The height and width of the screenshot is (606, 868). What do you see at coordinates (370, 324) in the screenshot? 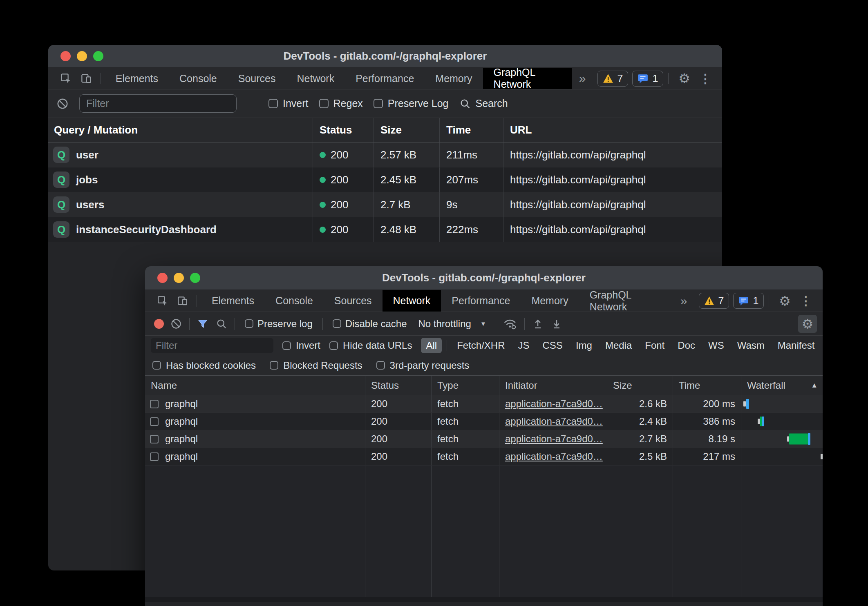
I see `disable-cache-checkbox-group: Disable cache` at bounding box center [370, 324].